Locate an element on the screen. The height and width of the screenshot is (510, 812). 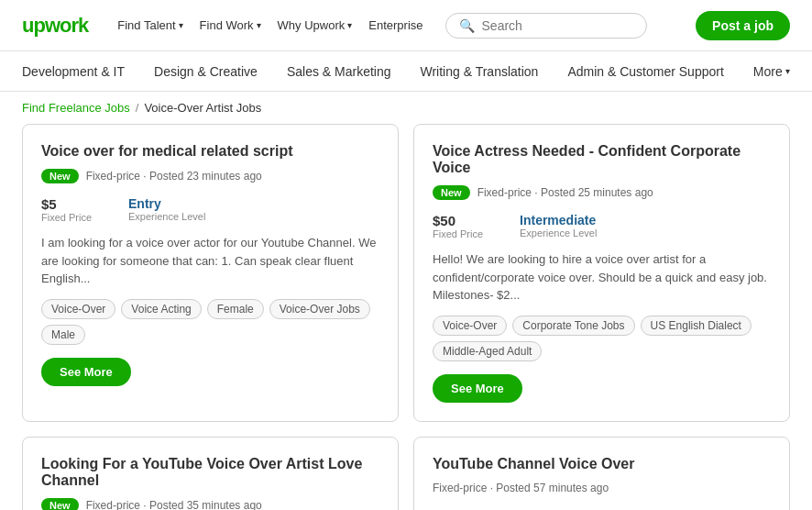
why-upwork-chevron-icon: ▾ is located at coordinates (350, 26).